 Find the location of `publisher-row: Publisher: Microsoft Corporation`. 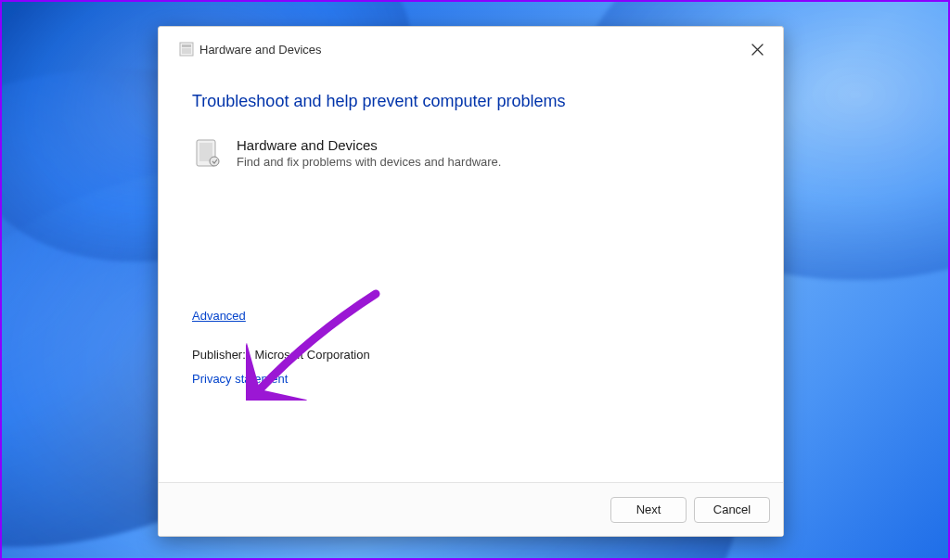

publisher-row: Publisher: Microsoft Corporation is located at coordinates (281, 354).